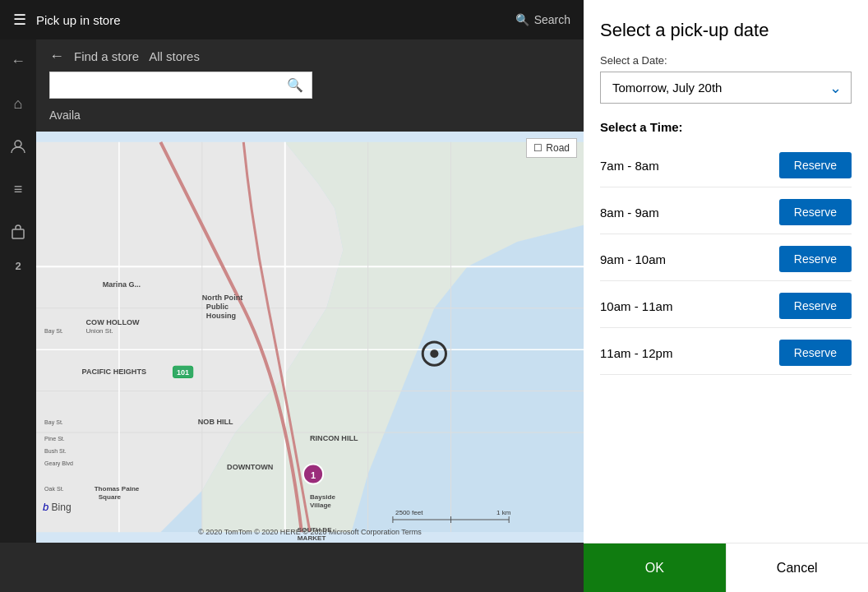 Image resolution: width=868 pixels, height=592 pixels. Describe the element at coordinates (136, 56) in the screenshot. I see `nav-links: Find a store All stores` at that location.